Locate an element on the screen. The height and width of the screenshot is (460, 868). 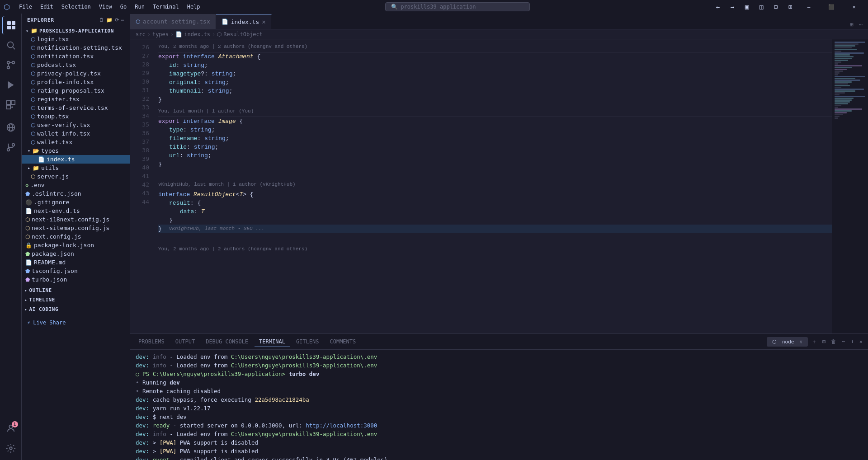
file-profile-info: ⬡ profile-info.tsx is located at coordinates (76, 82).